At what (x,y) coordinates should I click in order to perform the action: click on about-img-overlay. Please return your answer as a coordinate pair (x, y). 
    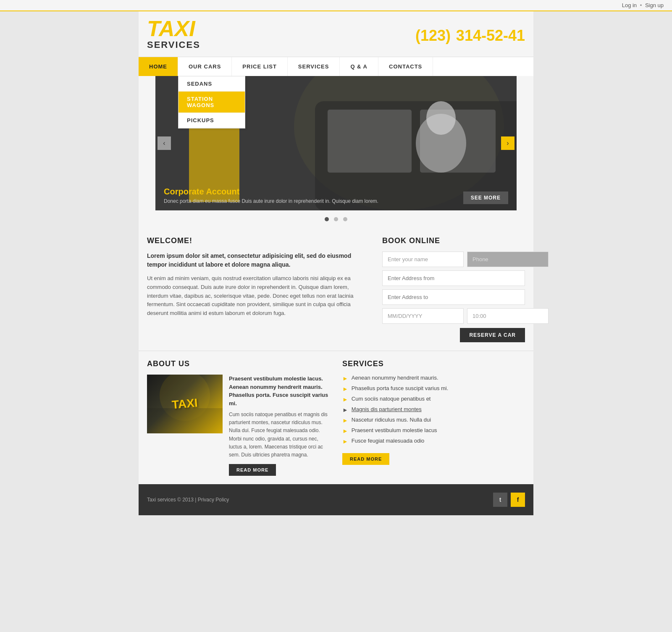
    Looking at the image, I should click on (185, 404).